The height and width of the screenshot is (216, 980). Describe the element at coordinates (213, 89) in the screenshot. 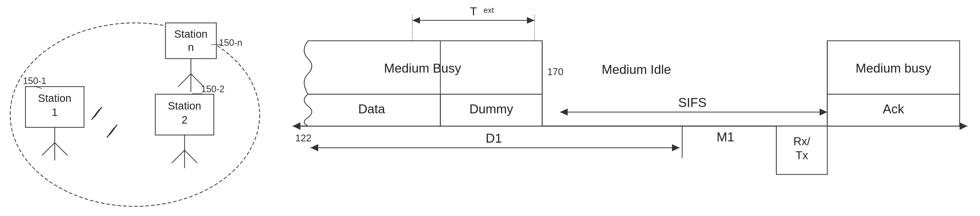

I see `ref-150-2: 150-2` at that location.